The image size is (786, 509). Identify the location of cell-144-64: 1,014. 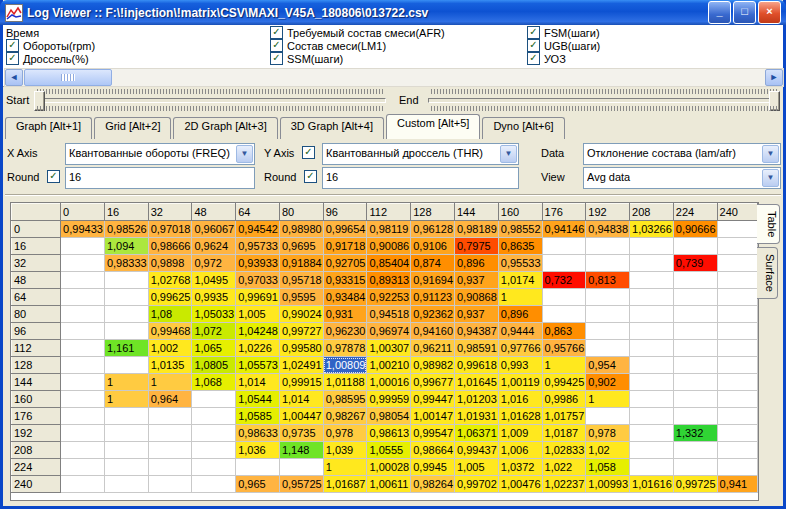
(258, 382).